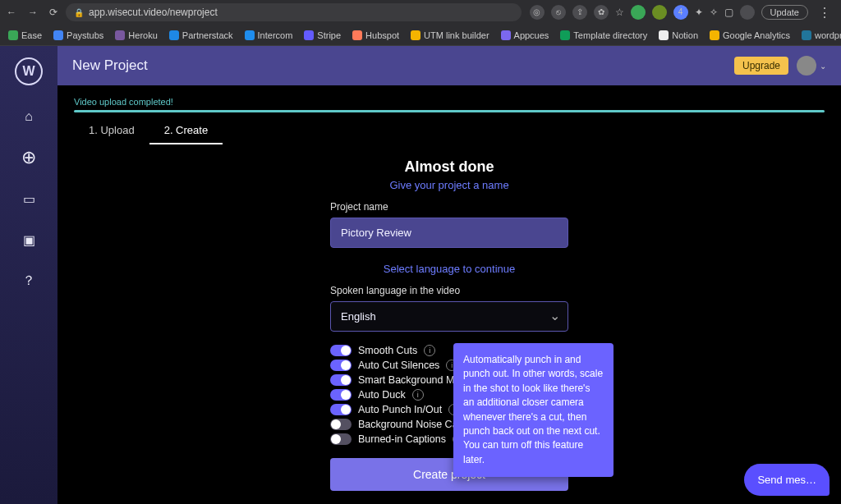 This screenshot has width=841, height=504. What do you see at coordinates (750, 35) in the screenshot?
I see `bookmark-item: Google Analytics` at bounding box center [750, 35].